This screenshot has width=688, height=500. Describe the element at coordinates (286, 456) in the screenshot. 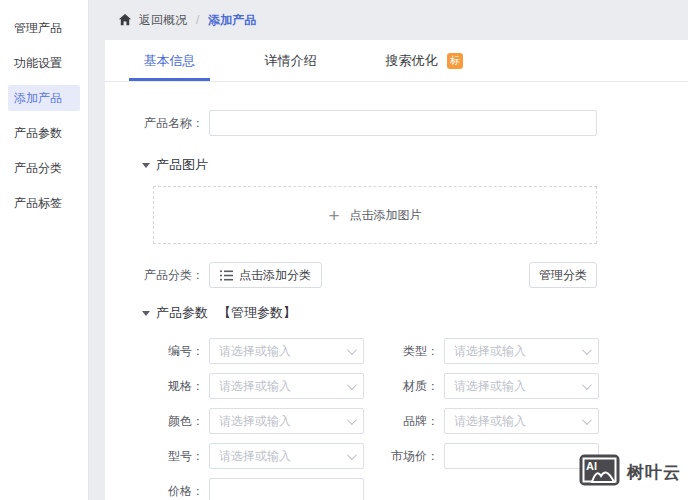

I see `param-select-model: 请选择或输入` at that location.